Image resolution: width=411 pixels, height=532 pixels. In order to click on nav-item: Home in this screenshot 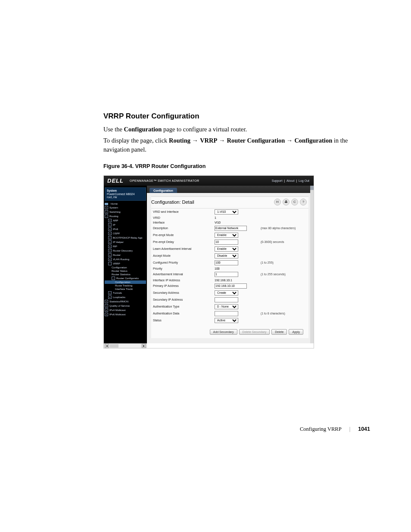, I will do `click(125, 204)`.